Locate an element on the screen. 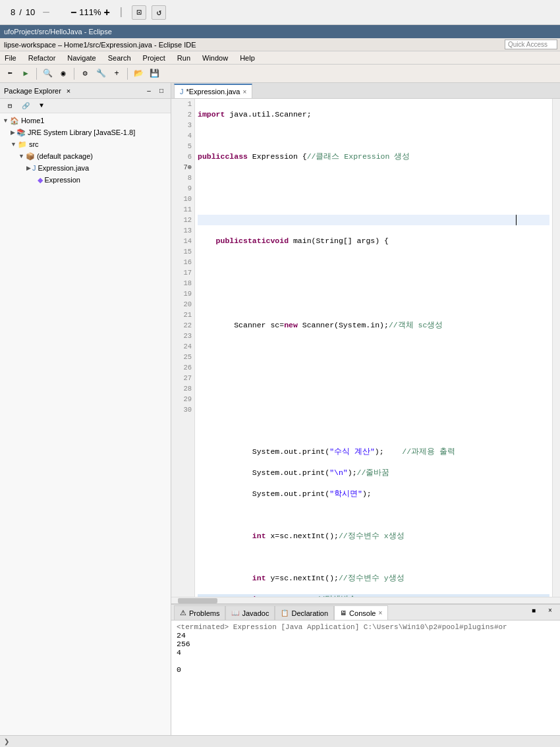 The image size is (560, 747). arrow-jre: ▶ is located at coordinates (13, 132).